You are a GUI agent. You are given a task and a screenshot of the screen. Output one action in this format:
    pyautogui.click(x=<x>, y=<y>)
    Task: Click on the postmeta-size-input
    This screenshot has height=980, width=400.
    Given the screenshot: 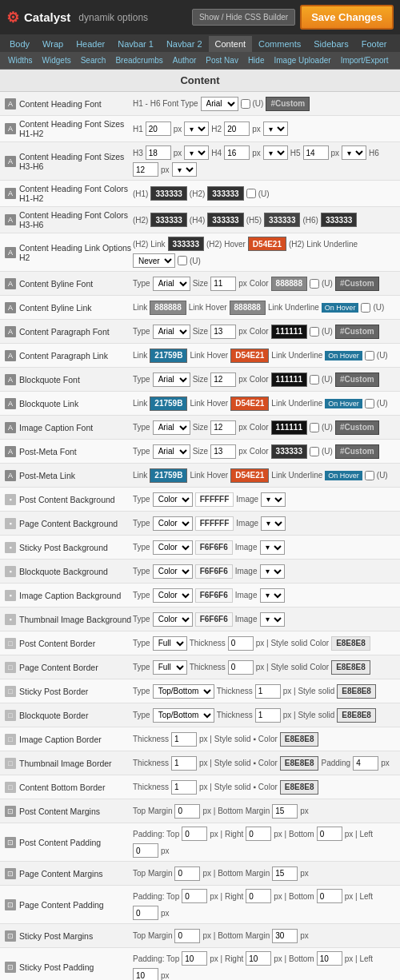 What is the action you would take?
    pyautogui.click(x=223, y=452)
    